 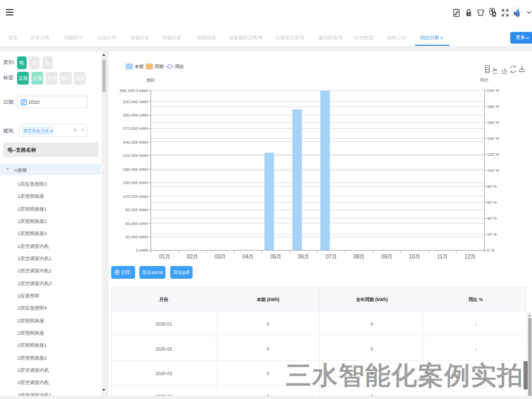 What do you see at coordinates (470, 256) in the screenshot?
I see `svg-text: 12月` at bounding box center [470, 256].